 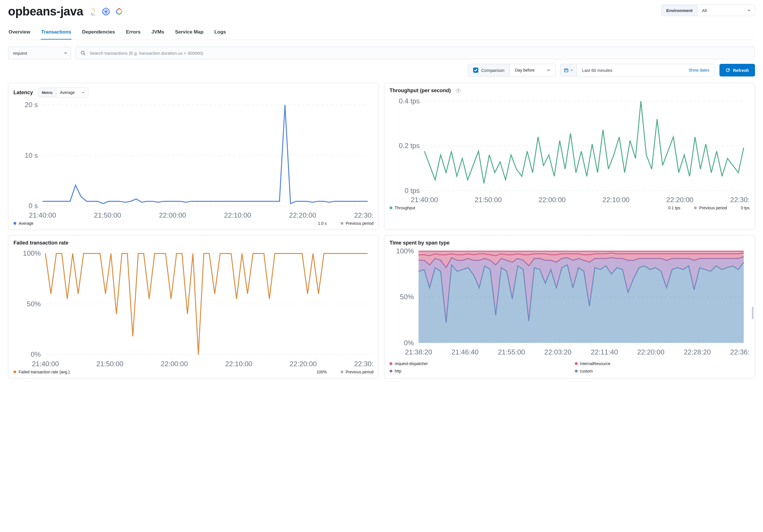 I want to click on legend-latency-avg: Average, so click(x=24, y=223).